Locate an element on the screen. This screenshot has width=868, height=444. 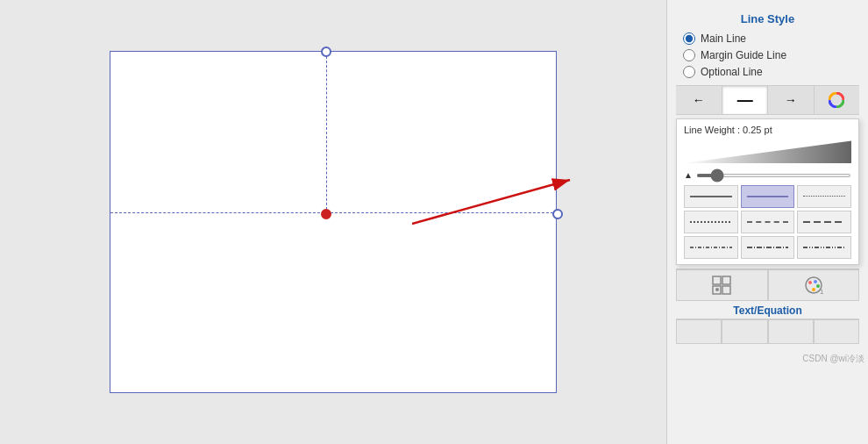
line-style-radio-group: Main Line Margin Guide Line Optional Lin… is located at coordinates (768, 59).